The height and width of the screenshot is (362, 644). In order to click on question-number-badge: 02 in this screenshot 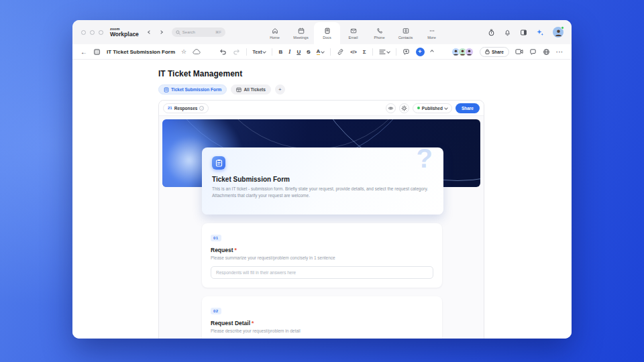, I will do `click(216, 311)`.